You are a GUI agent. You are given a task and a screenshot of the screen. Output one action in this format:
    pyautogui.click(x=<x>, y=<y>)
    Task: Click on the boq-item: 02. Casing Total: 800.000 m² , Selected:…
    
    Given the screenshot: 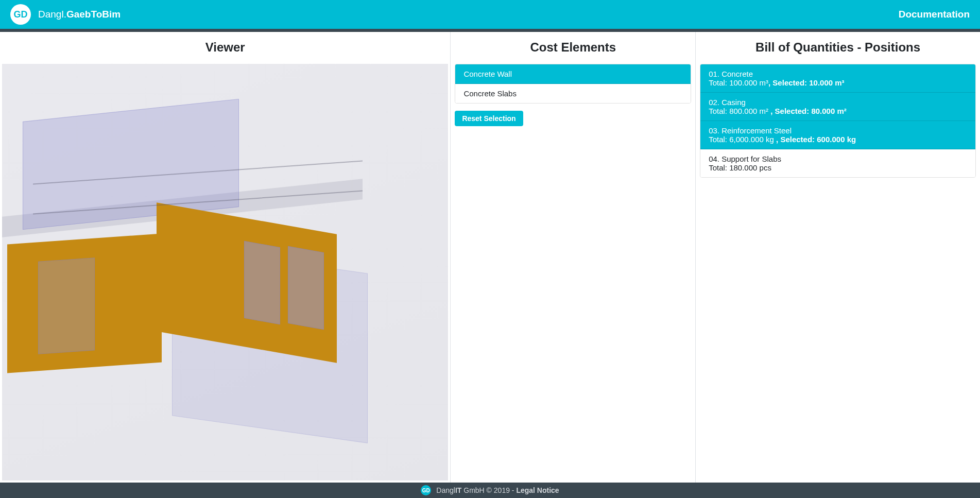 What is the action you would take?
    pyautogui.click(x=838, y=107)
    